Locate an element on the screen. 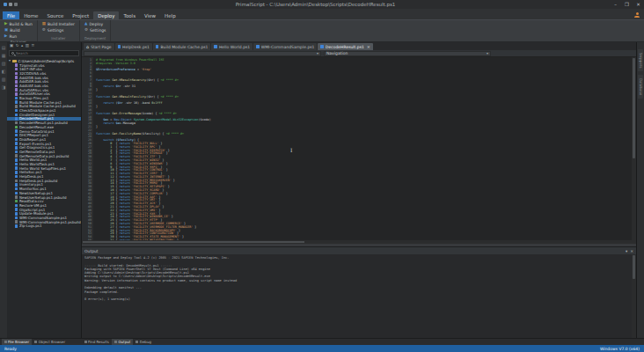 The height and width of the screenshot is (352, 644). document-tab-bar: ⌂Start PageHelpDesk.ps1Build Module Cach… is located at coordinates (359, 46).